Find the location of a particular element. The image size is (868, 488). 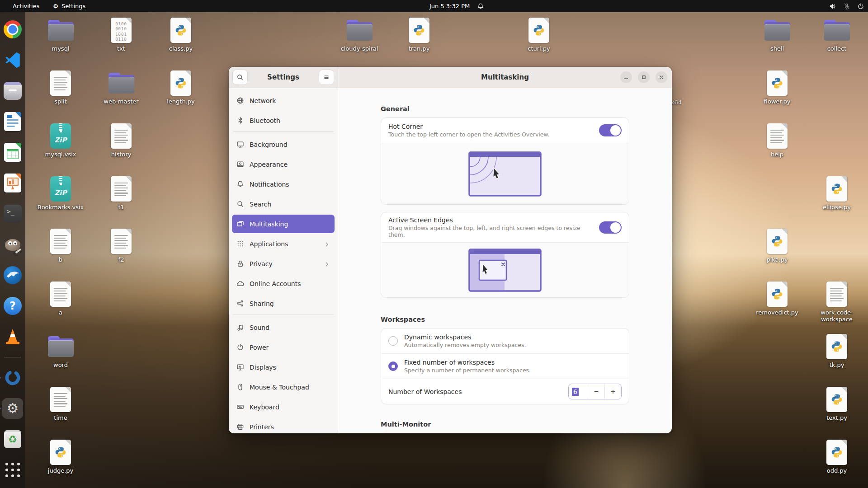

sidebar-item-online-accounts: Online Accounts is located at coordinates (283, 284).